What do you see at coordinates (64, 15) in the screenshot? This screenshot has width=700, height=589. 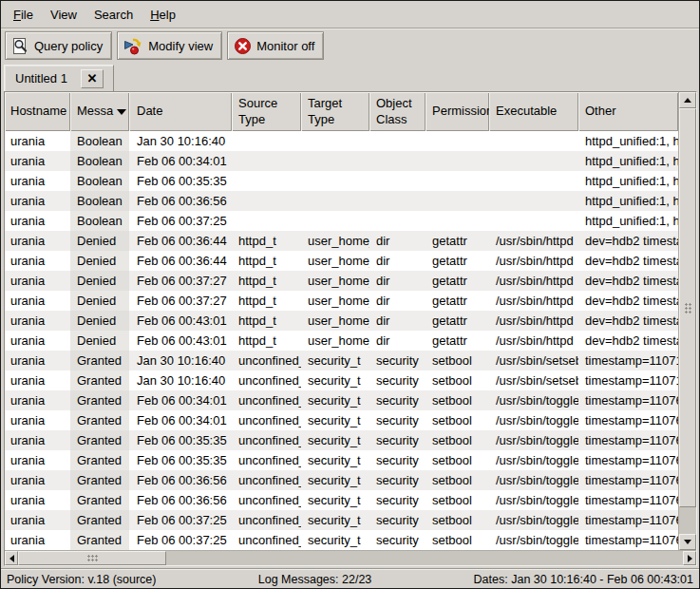 I see `menu-view: View` at bounding box center [64, 15].